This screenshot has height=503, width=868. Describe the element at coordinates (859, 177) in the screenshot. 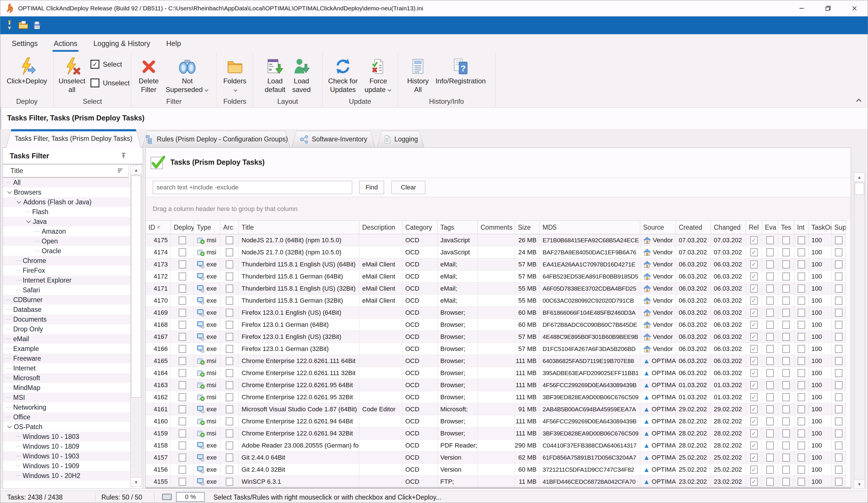

I see `main-scrollbar-up: ▲` at that location.